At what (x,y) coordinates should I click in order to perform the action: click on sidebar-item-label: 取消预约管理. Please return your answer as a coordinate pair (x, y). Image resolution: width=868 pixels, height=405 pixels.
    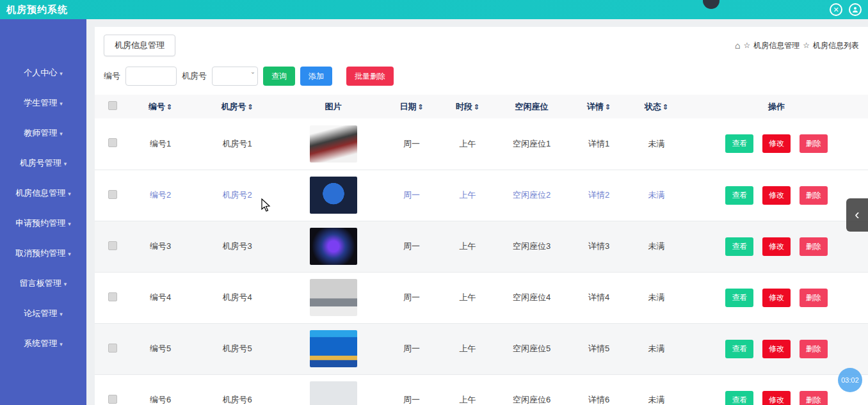
    Looking at the image, I should click on (40, 253).